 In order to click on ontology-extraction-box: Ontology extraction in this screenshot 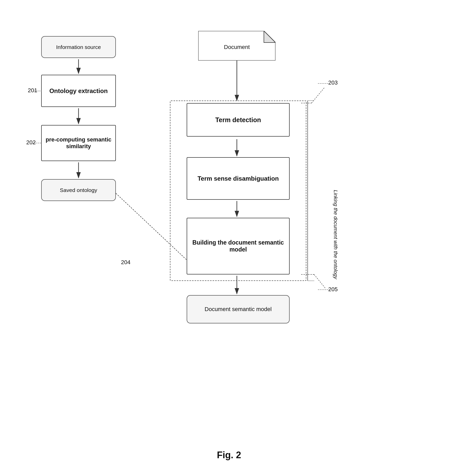, I will do `click(79, 91)`.